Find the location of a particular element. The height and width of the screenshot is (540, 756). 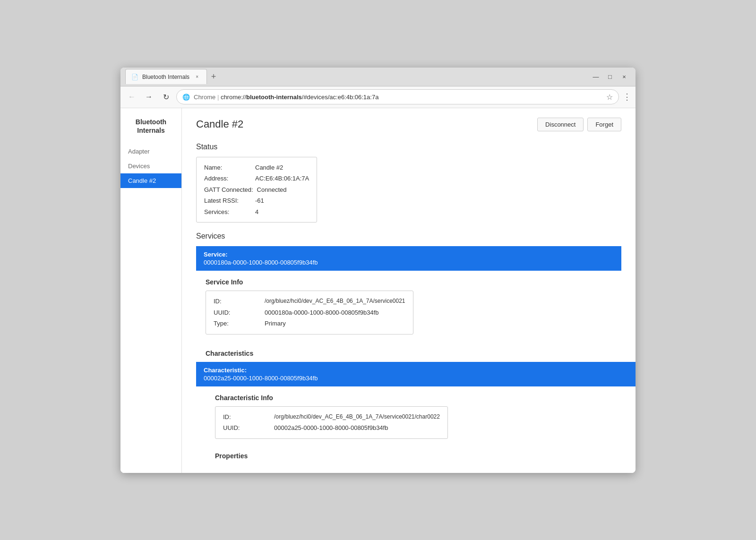

url-host: bluetooth-internals is located at coordinates (274, 97).